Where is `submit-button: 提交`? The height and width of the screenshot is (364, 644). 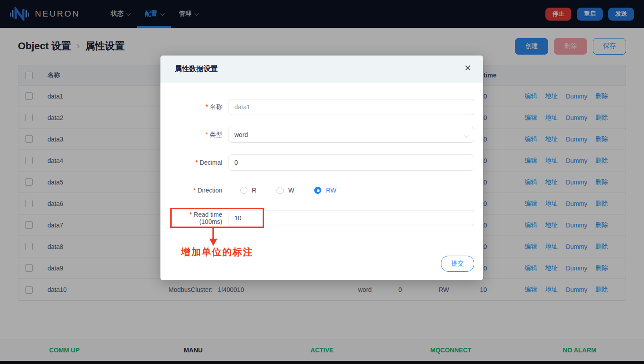
submit-button: 提交 is located at coordinates (458, 264).